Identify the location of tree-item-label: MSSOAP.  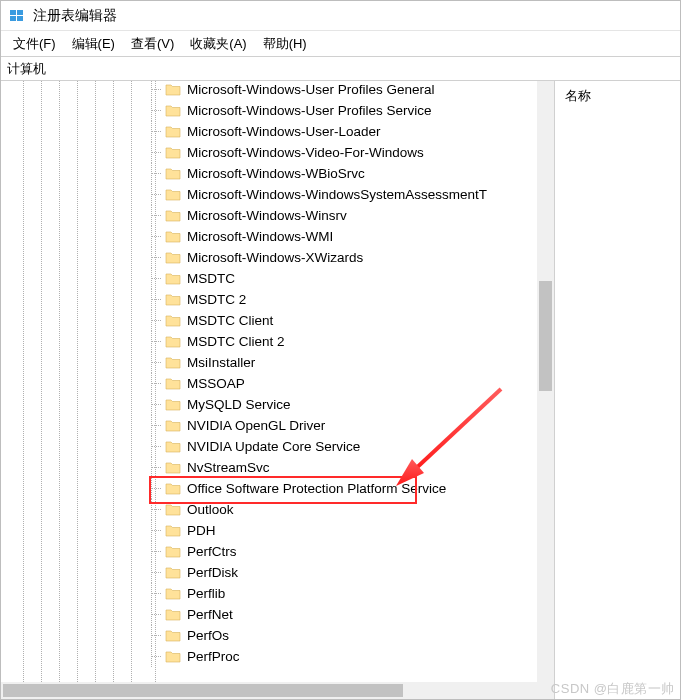
(216, 384).